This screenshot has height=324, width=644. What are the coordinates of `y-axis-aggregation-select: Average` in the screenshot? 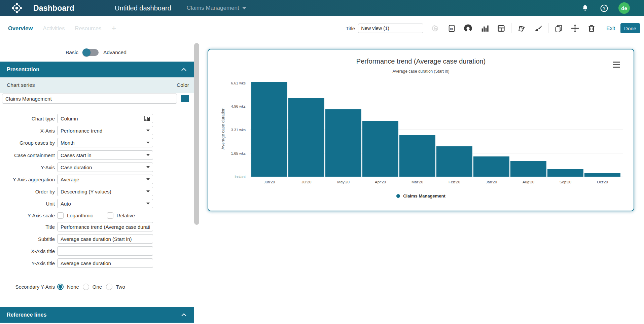 It's located at (105, 179).